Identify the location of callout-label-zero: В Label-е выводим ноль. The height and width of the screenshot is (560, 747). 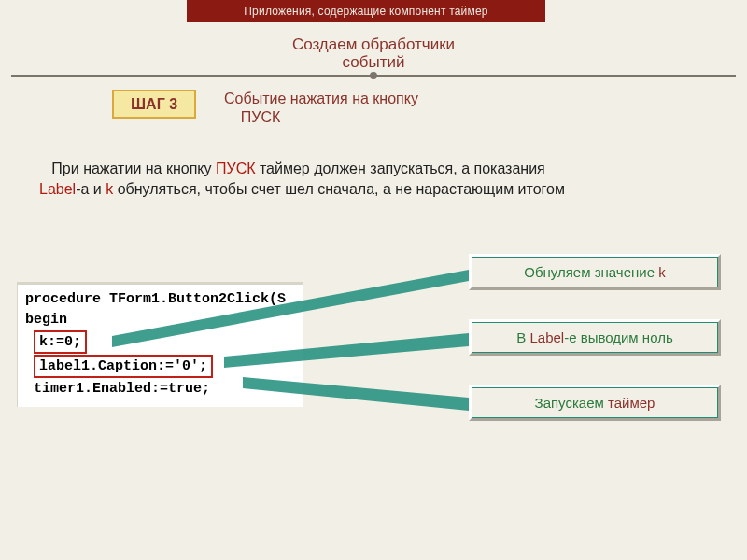
(595, 338).